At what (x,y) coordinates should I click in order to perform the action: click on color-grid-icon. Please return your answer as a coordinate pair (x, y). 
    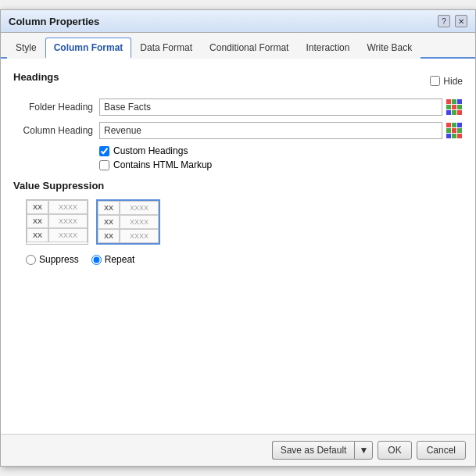
    Looking at the image, I should click on (454, 107).